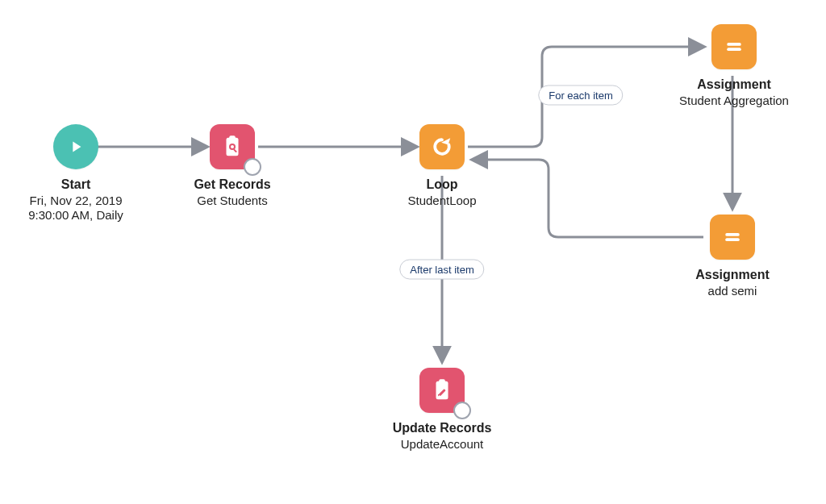  I want to click on node-update-records: Update Records UpdateAccount, so click(442, 410).